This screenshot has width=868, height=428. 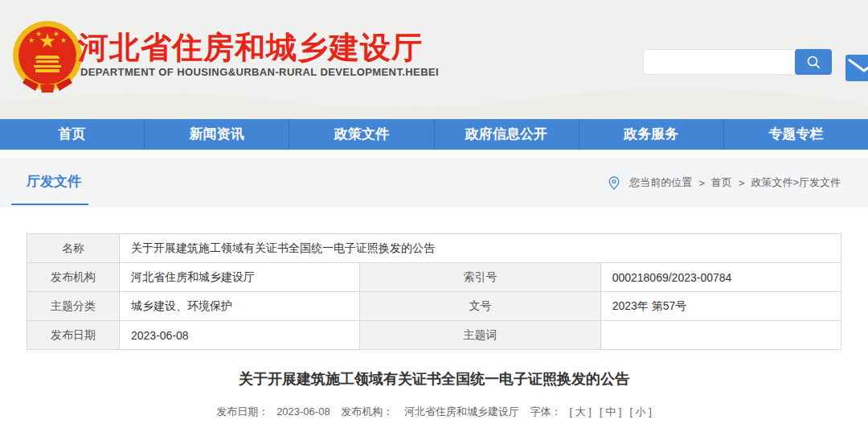 I want to click on search-bar, so click(x=738, y=62).